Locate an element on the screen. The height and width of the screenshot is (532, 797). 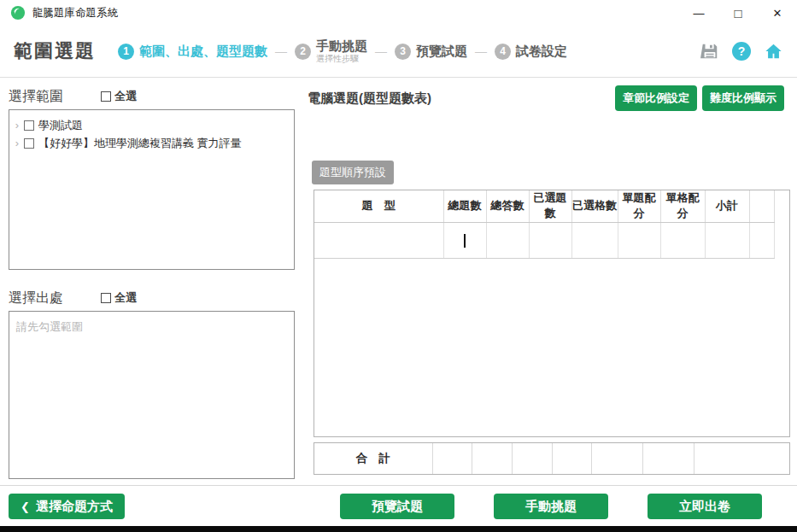
step-3-badge: 3 is located at coordinates (403, 51).